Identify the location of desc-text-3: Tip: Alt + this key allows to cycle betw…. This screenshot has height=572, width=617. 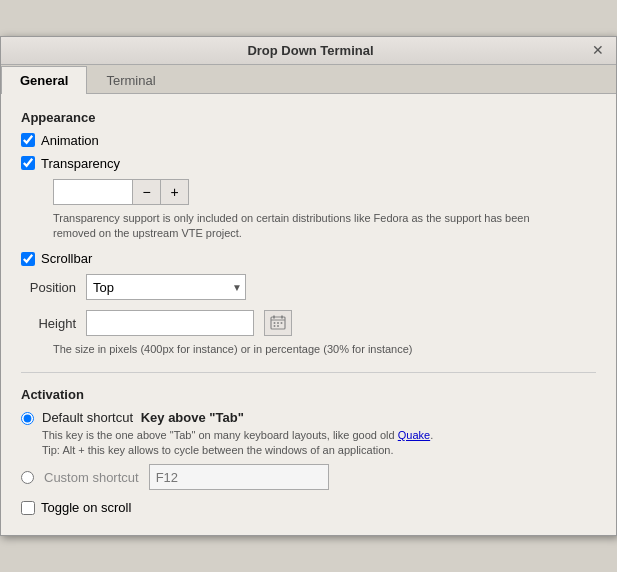
(218, 450).